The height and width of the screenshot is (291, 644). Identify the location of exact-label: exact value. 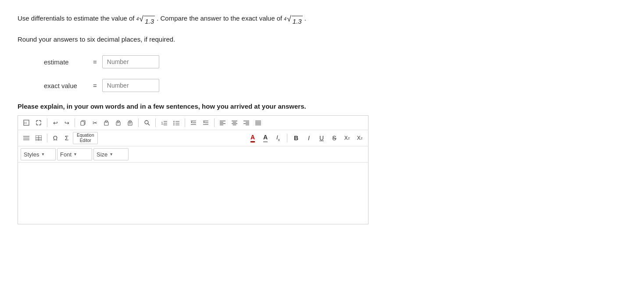
(66, 86).